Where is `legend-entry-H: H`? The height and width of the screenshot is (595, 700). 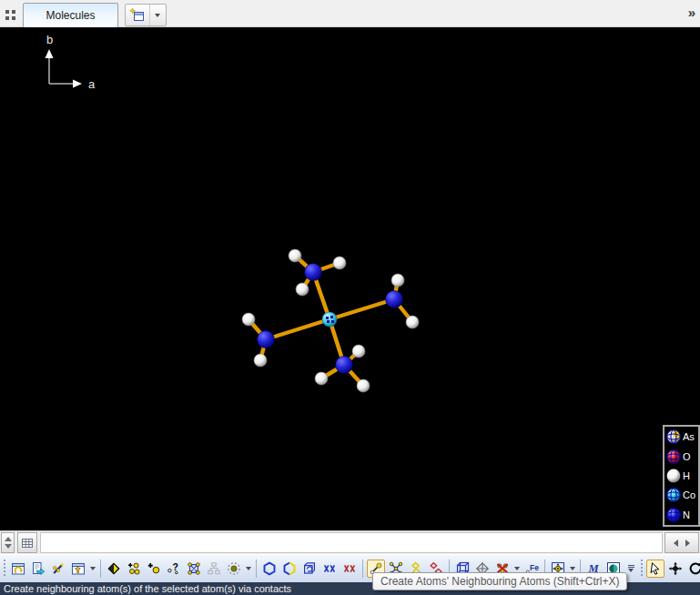
legend-entry-H: H is located at coordinates (682, 476).